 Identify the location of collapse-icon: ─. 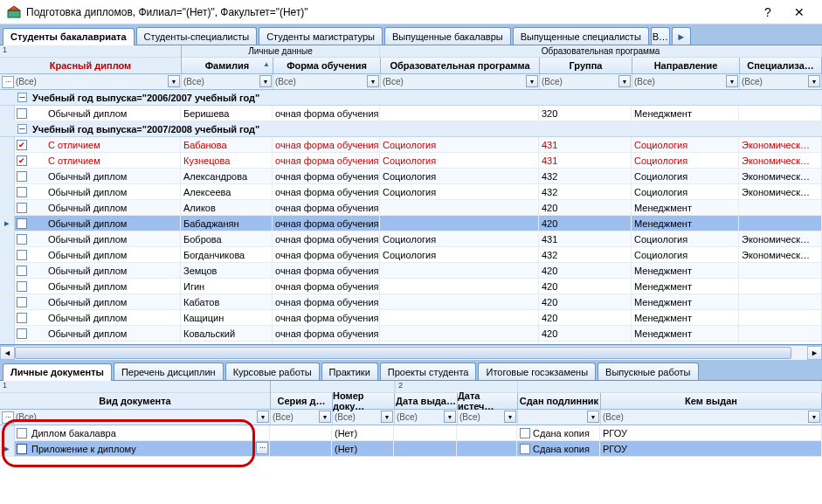
(23, 129).